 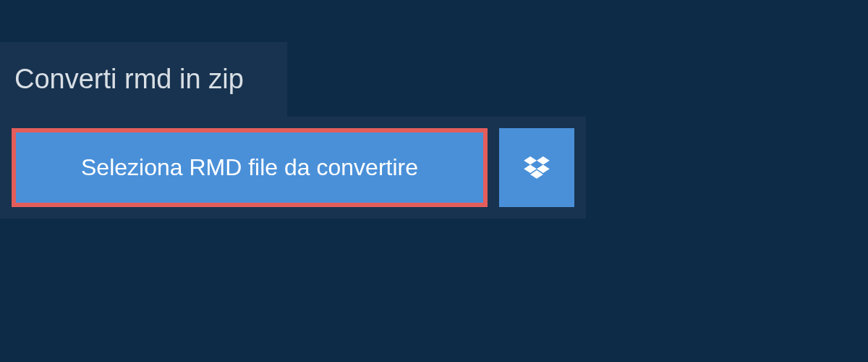 I want to click on dropbox-icon, so click(x=537, y=168).